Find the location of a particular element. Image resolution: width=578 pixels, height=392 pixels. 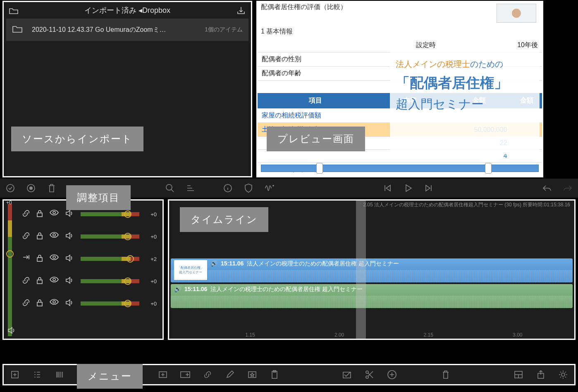

record-icon is located at coordinates (31, 188).